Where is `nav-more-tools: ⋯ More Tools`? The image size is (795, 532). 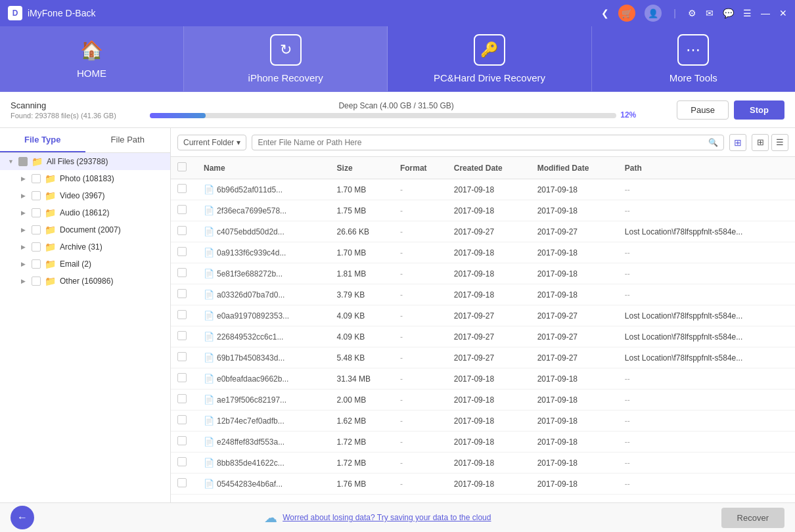
nav-more-tools: ⋯ More Tools is located at coordinates (694, 59).